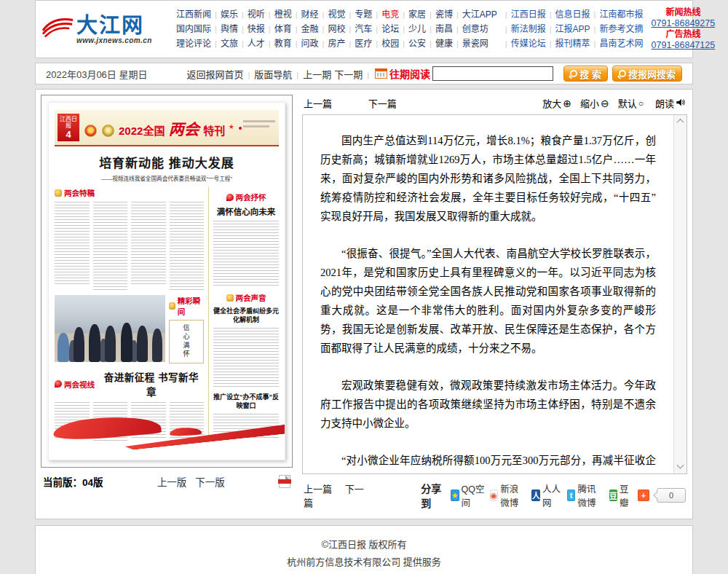 Image resolution: width=728 pixels, height=574 pixels. Describe the element at coordinates (108, 29) in the screenshot. I see `site-logo: 大江网 www.jxnews.com.cn` at that location.